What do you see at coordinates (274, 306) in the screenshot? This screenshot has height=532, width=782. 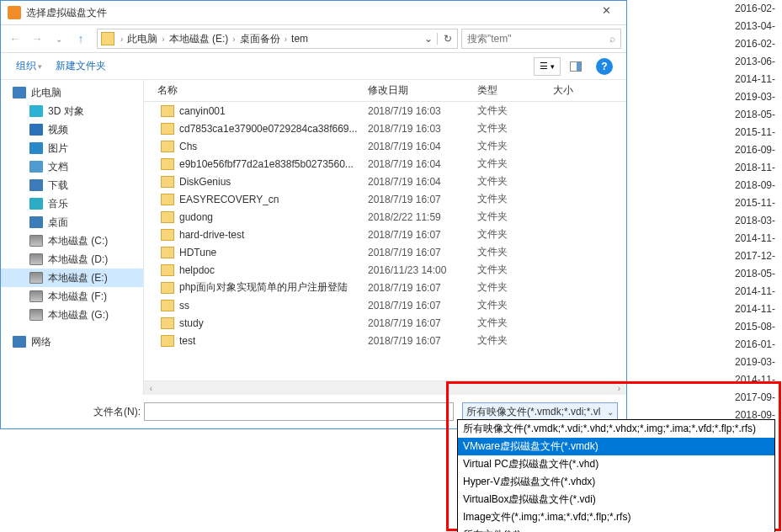 I see `file-name: ss` at bounding box center [274, 306].